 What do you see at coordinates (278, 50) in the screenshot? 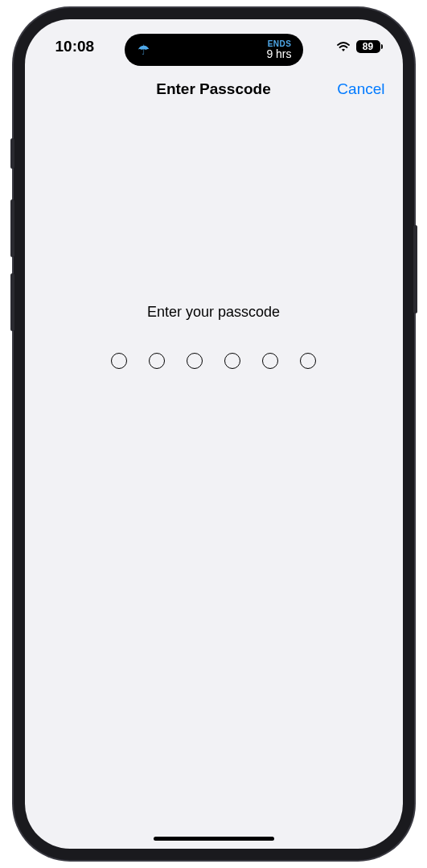
I see `island-info: ENDS 9 hrs` at bounding box center [278, 50].